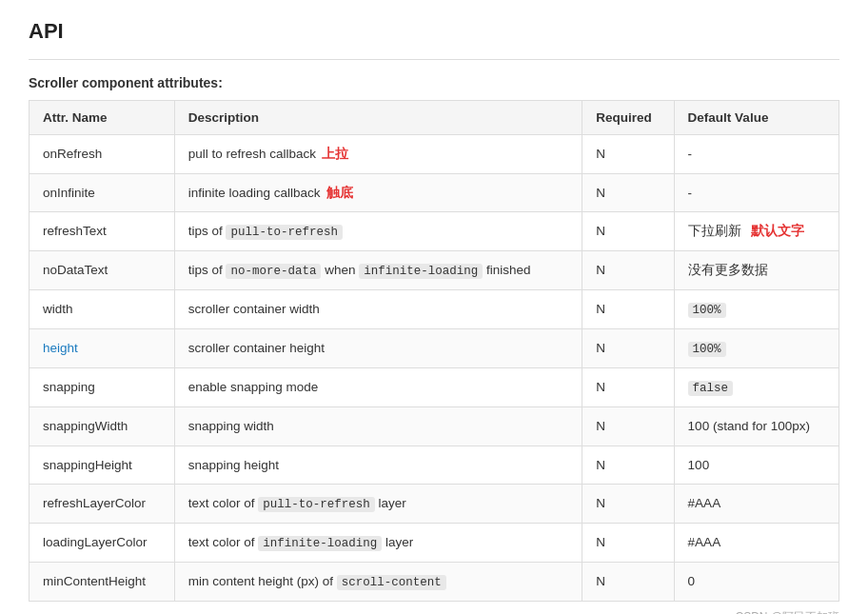  I want to click on code-tag: no-more-data, so click(273, 271).